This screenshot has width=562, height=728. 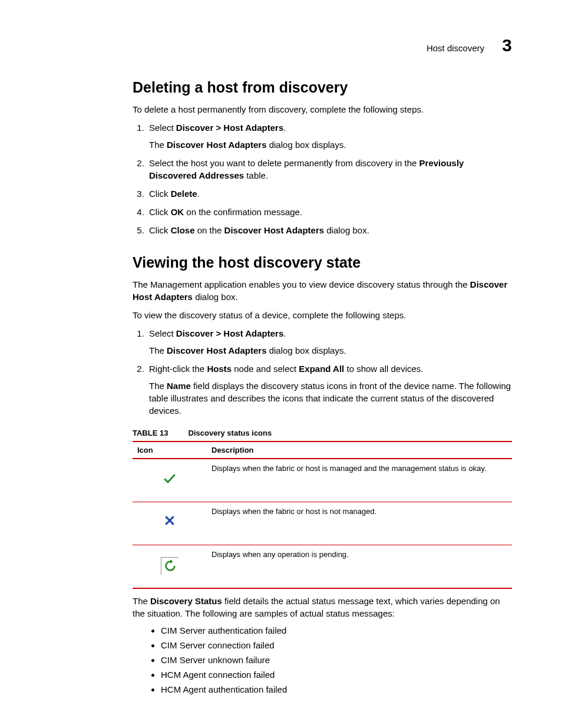 I want to click on table-number: TABLE 13, so click(x=150, y=433).